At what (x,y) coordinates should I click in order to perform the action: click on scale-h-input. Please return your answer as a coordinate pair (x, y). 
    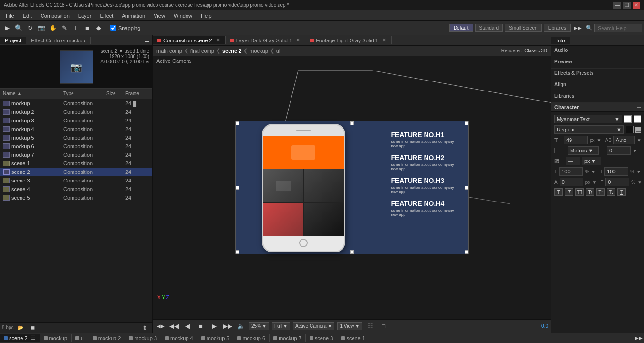
    Looking at the image, I should click on (571, 172).